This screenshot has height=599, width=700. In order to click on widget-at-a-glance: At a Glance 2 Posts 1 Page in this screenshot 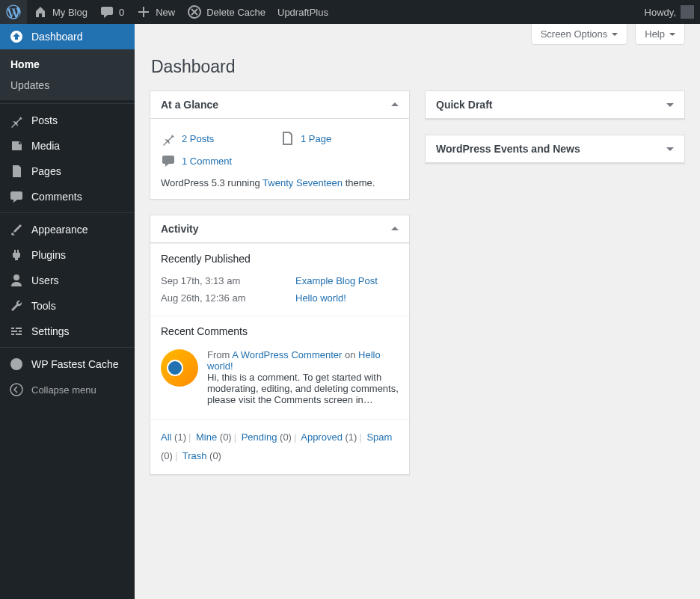, I will do `click(280, 145)`.